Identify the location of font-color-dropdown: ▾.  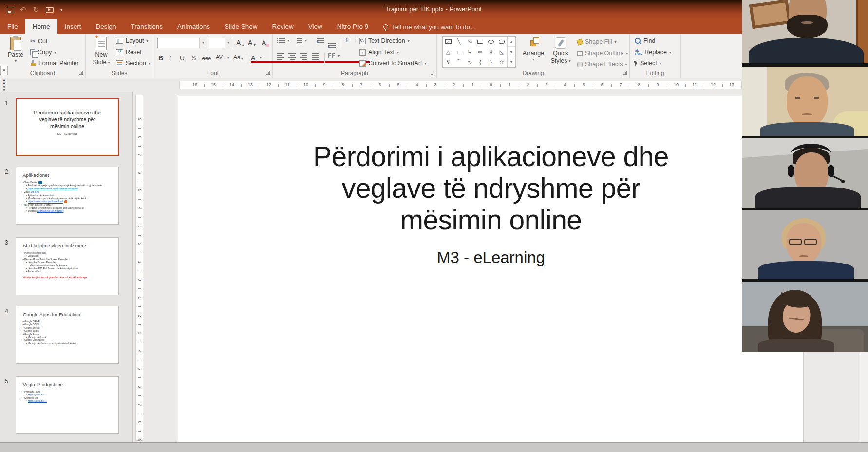
(261, 57).